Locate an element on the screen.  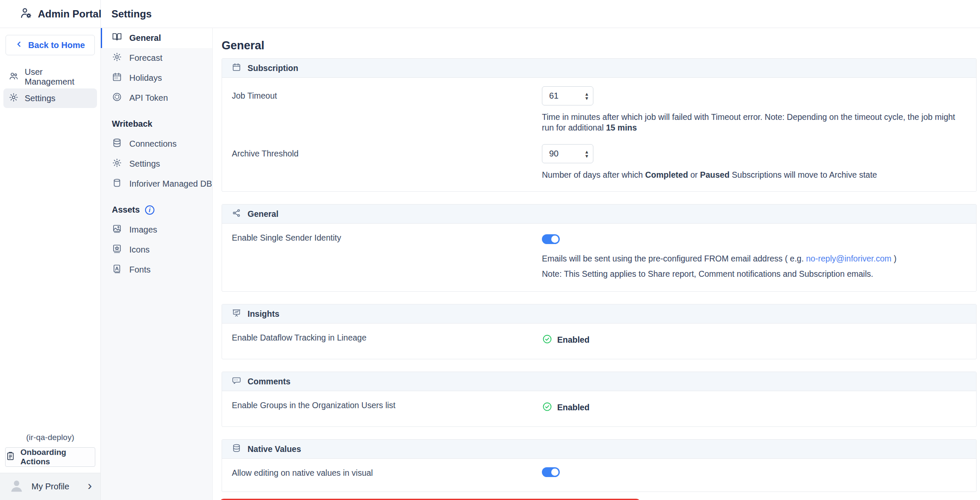
settings-nav-images: Images is located at coordinates (157, 230).